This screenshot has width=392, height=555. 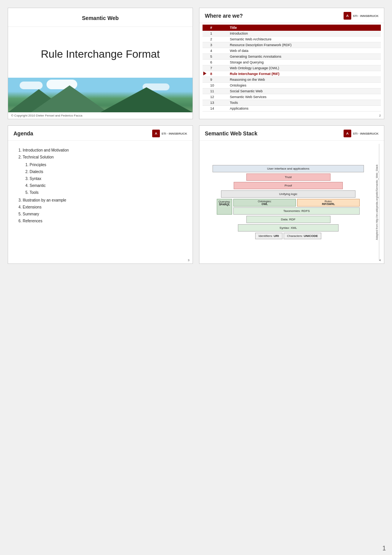 What do you see at coordinates (104, 221) in the screenshot?
I see `agenda-item: References` at bounding box center [104, 221].